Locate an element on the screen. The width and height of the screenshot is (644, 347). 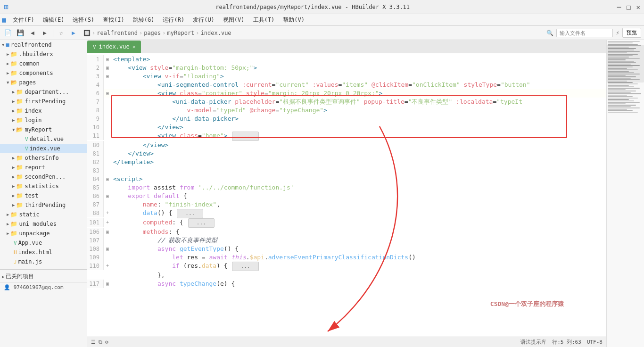
line-number: 101 is located at coordinates (95, 223).